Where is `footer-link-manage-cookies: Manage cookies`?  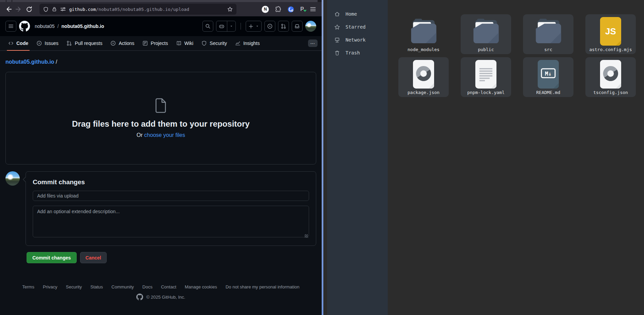
footer-link-manage-cookies: Manage cookies is located at coordinates (201, 287).